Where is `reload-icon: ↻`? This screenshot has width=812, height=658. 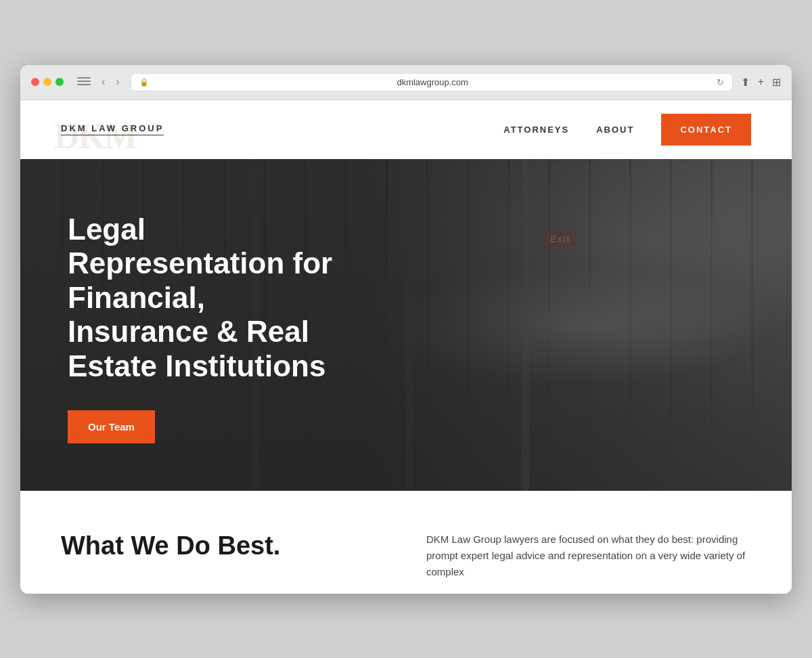 reload-icon: ↻ is located at coordinates (720, 83).